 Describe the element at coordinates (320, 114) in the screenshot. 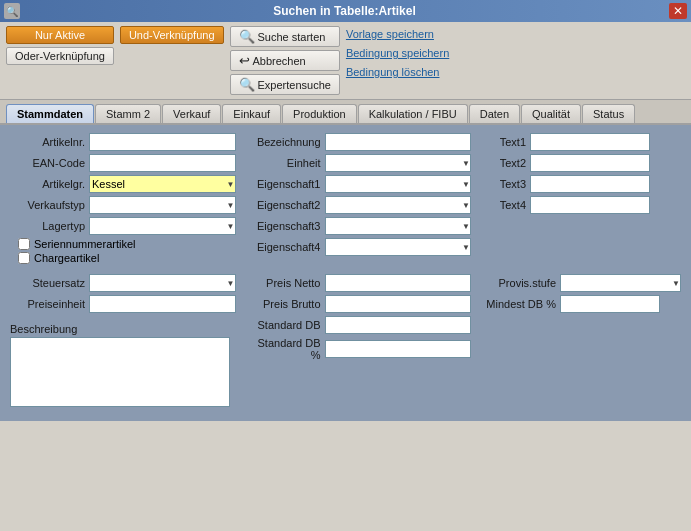

I see `tab-produktion: Produktion` at that location.